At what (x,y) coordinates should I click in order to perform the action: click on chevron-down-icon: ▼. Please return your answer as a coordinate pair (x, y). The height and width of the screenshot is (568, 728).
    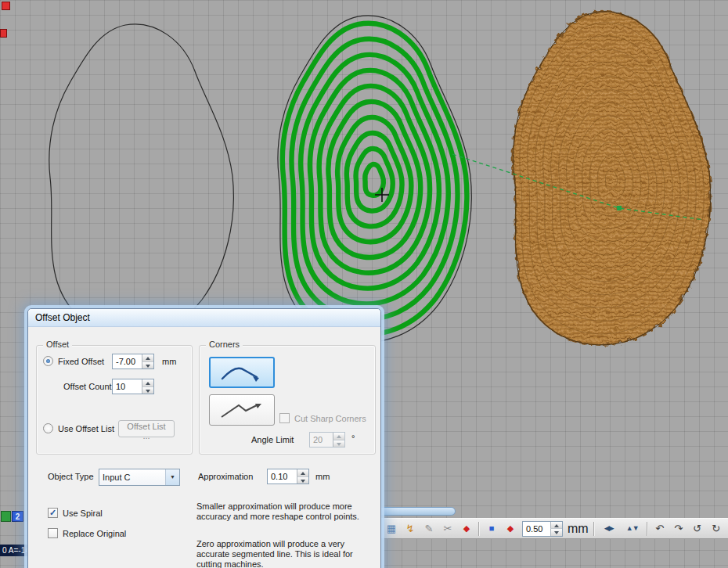
    Looking at the image, I should click on (172, 477).